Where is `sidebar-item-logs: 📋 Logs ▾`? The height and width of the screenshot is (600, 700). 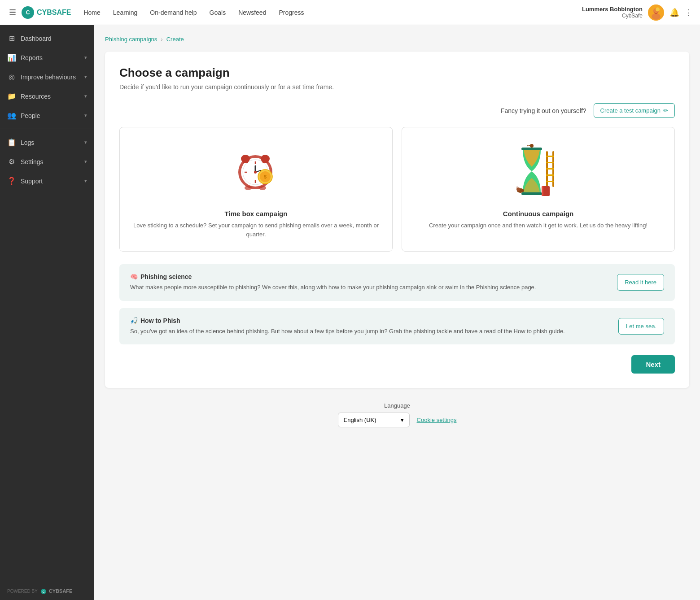 sidebar-item-logs: 📋 Logs ▾ is located at coordinates (47, 143).